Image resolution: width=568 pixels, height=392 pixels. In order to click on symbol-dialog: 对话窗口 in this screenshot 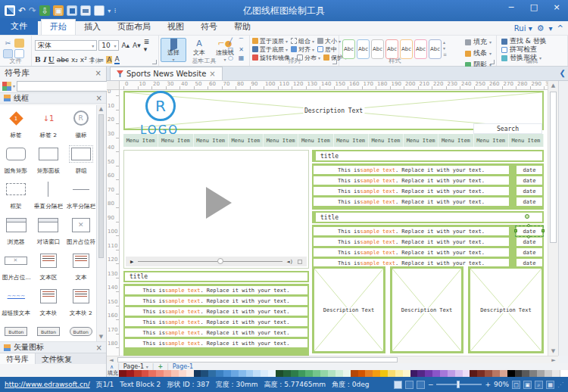, I will do `click(48, 230)`.